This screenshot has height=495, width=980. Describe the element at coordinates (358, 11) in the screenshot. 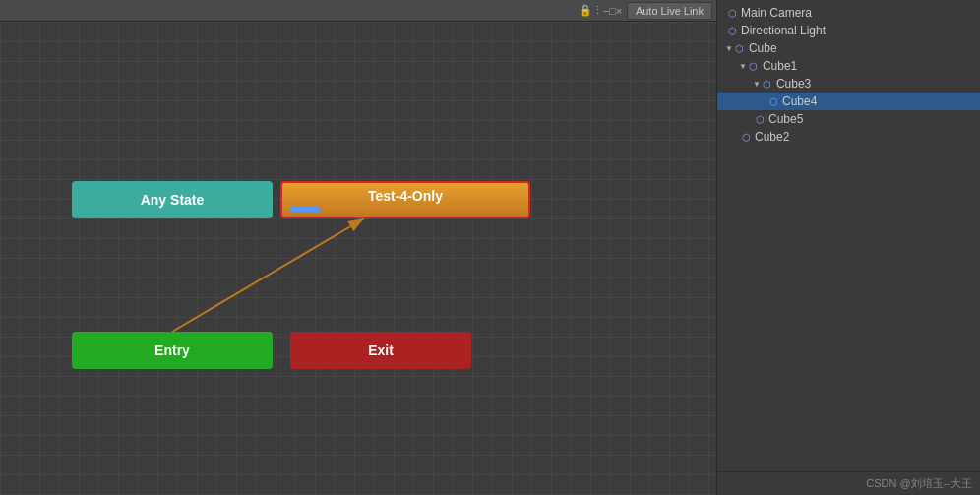

I see `animator-toolbar: 🔒 ⋮ − □ × Auto Live Link` at that location.